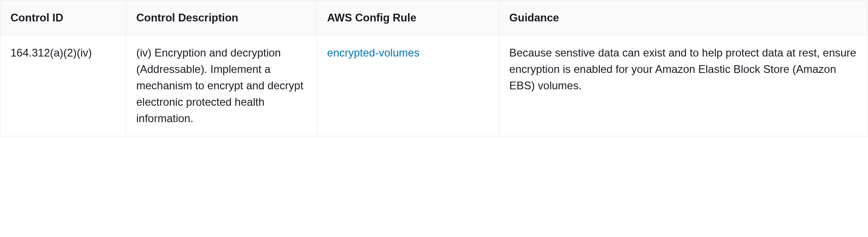  I want to click on header-aws-config-rule: AWS Config Rule, so click(408, 18).